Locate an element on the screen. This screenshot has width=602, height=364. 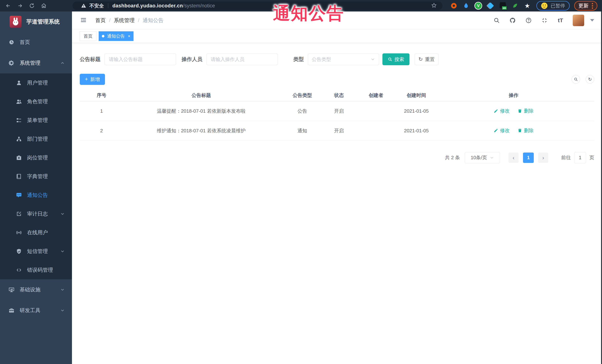
search-button-label: 搜索 is located at coordinates (399, 60).